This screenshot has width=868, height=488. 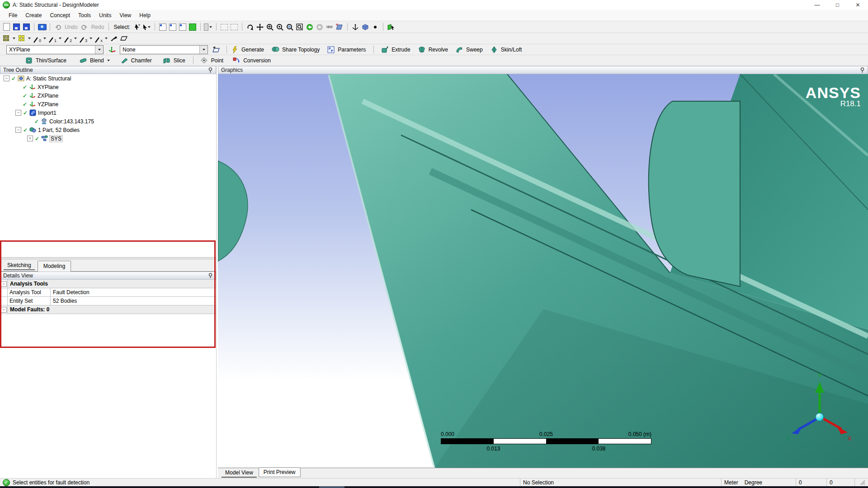 I want to click on box-volume-select-button, so click(x=234, y=27).